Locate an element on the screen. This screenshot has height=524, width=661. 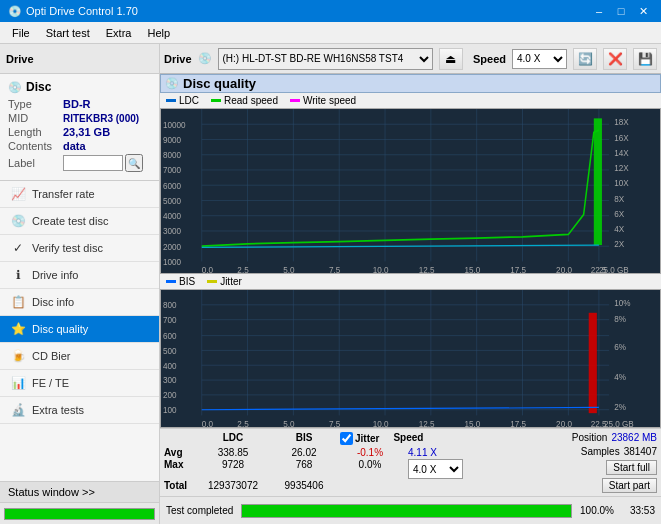
disc-label-row: Label 🔍 is located at coordinates (80, 163).